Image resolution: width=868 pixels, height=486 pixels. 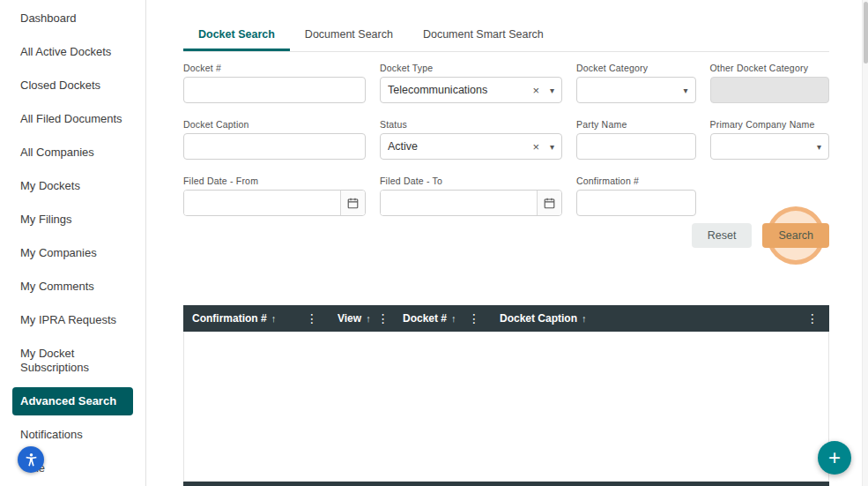 I want to click on docket-type-select: Telecommunications × ▾, so click(x=471, y=90).